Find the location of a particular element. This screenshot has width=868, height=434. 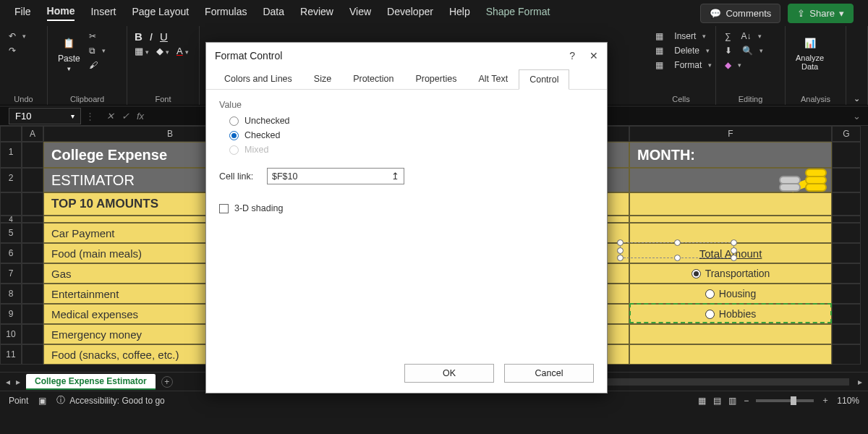

undo-button: ↶ is located at coordinates (17, 36).